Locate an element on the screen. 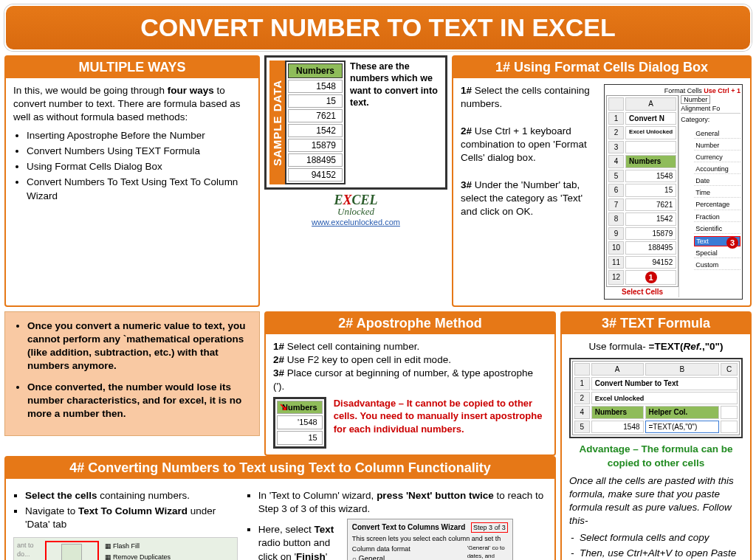 The width and height of the screenshot is (756, 560). sample-header: Numbers is located at coordinates (315, 71).